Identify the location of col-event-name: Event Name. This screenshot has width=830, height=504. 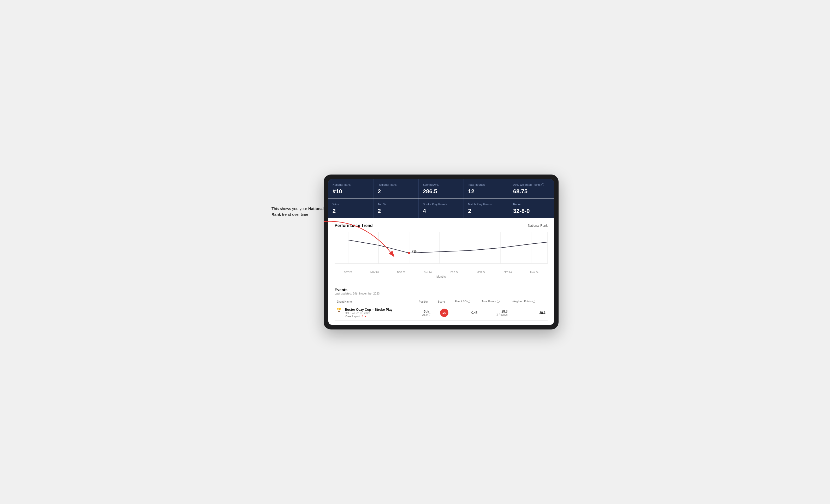
(376, 302).